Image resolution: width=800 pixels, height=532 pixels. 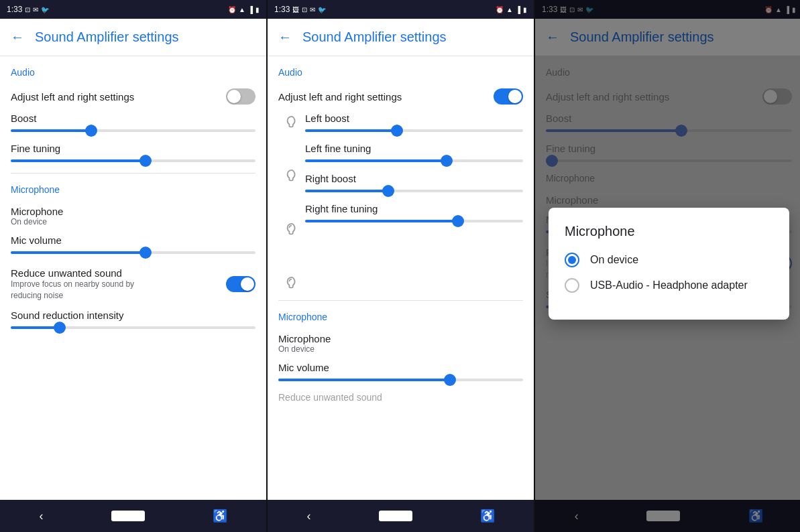 I want to click on right-fine-tuning-slider-2: Right fine tuning, so click(x=414, y=213).